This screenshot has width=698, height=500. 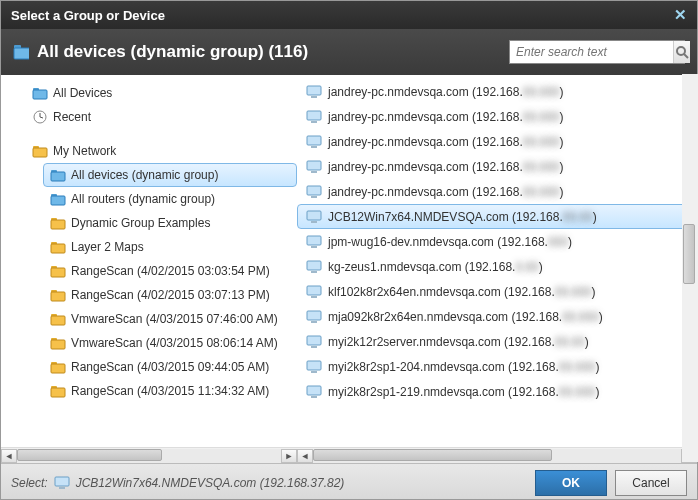 I want to click on tree-item: RangeScan (4/03/2015 11:34:32 AM), so click(x=170, y=391).